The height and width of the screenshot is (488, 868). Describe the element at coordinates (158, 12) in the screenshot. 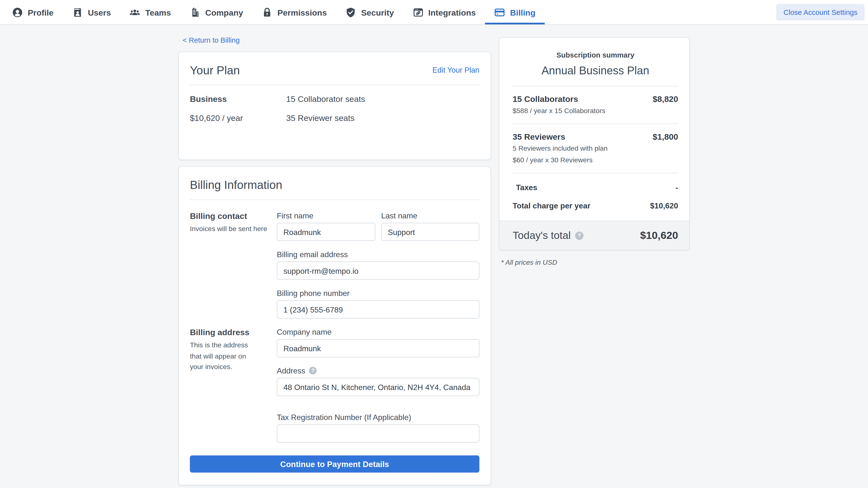

I see `tab-label: Teams` at that location.